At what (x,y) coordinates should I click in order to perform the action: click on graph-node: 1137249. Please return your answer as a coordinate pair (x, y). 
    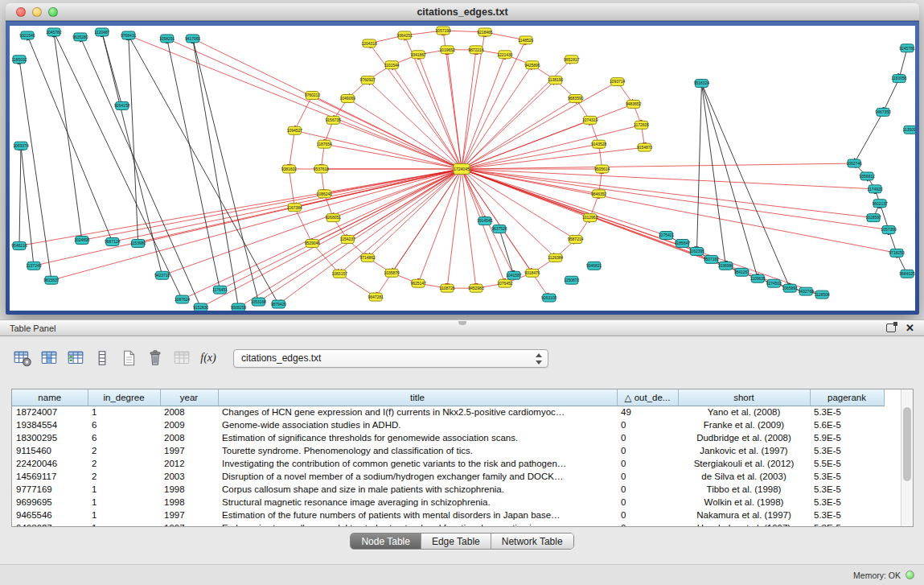
    Looking at the image, I should click on (34, 266).